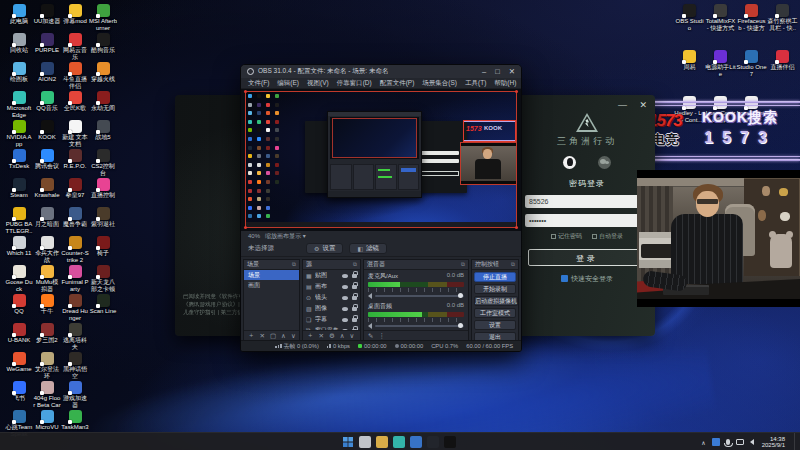 This screenshot has width=800, height=450. I want to click on source-item: ▦贴图, so click(332, 276).